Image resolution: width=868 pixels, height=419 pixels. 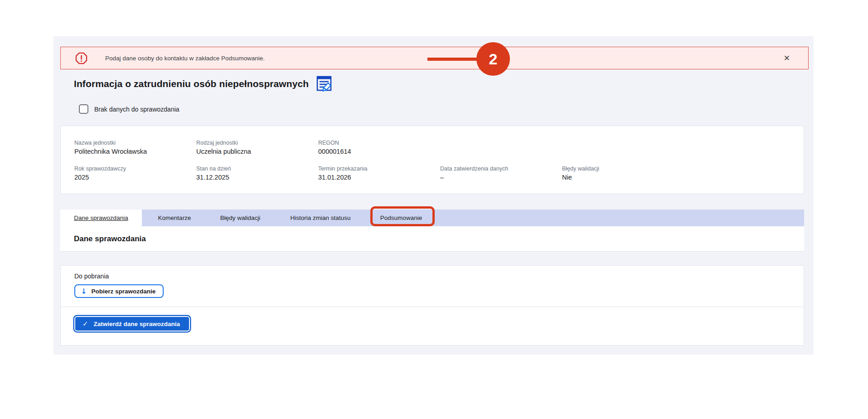 I want to click on checkmark-icon: ✓, so click(x=85, y=324).